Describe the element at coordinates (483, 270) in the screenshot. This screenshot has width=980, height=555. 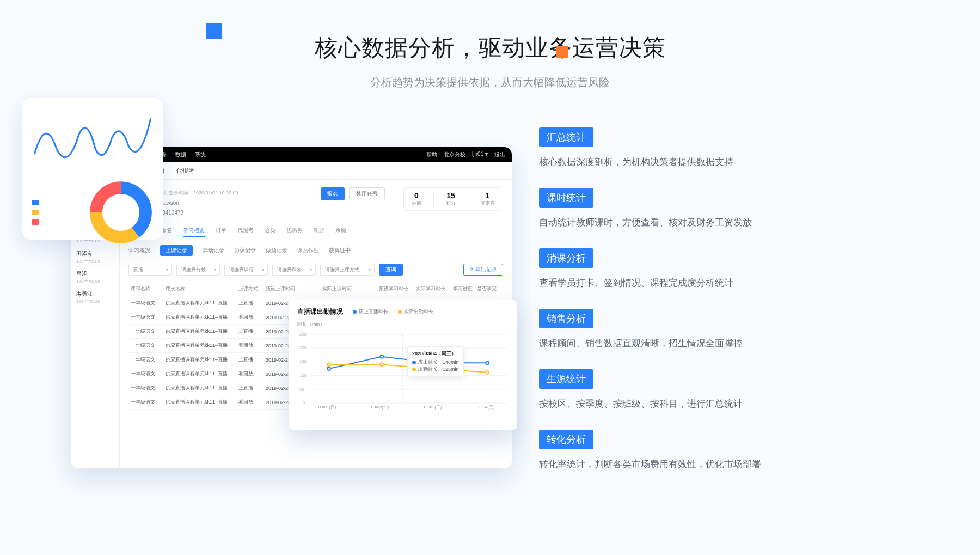
I see `export-button: ⇪ 导出记录` at that location.